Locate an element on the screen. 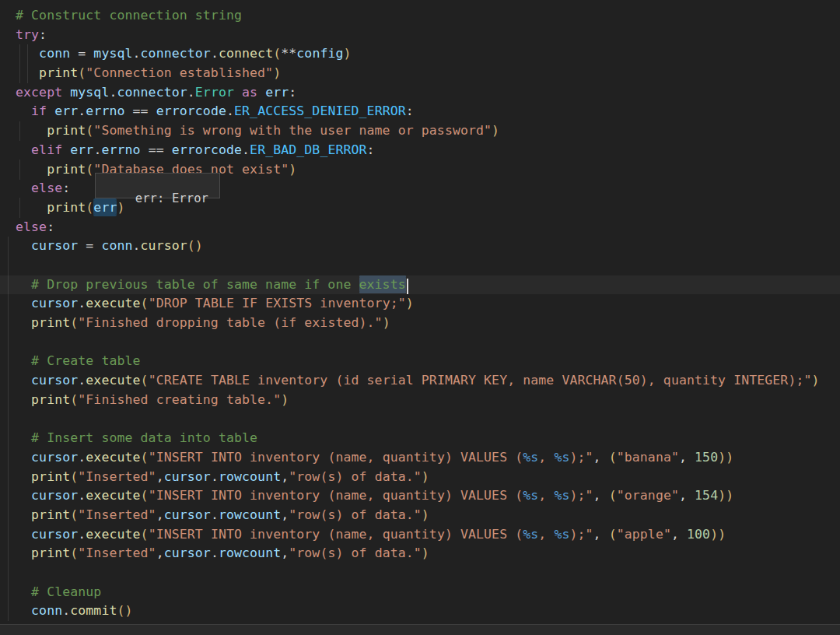 The height and width of the screenshot is (635, 840). code-line: print("Finished dropping table (if exist… is located at coordinates (420, 324).